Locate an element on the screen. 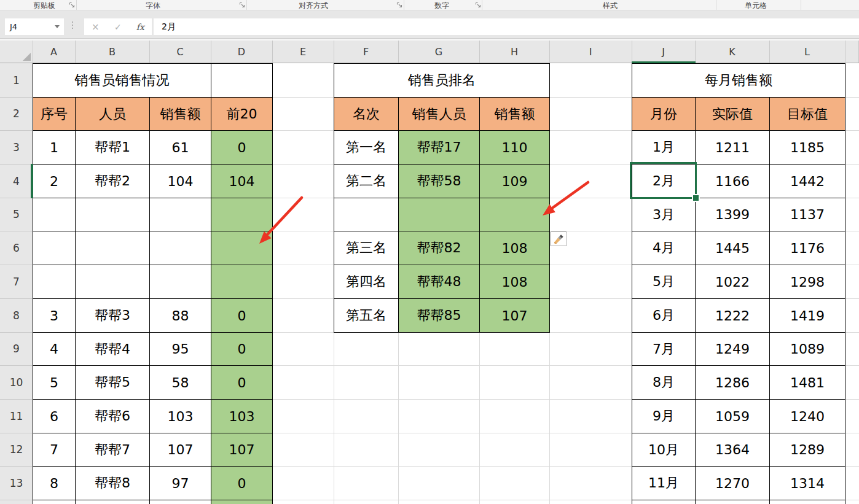 This screenshot has width=859, height=504. cell: 2 is located at coordinates (54, 181).